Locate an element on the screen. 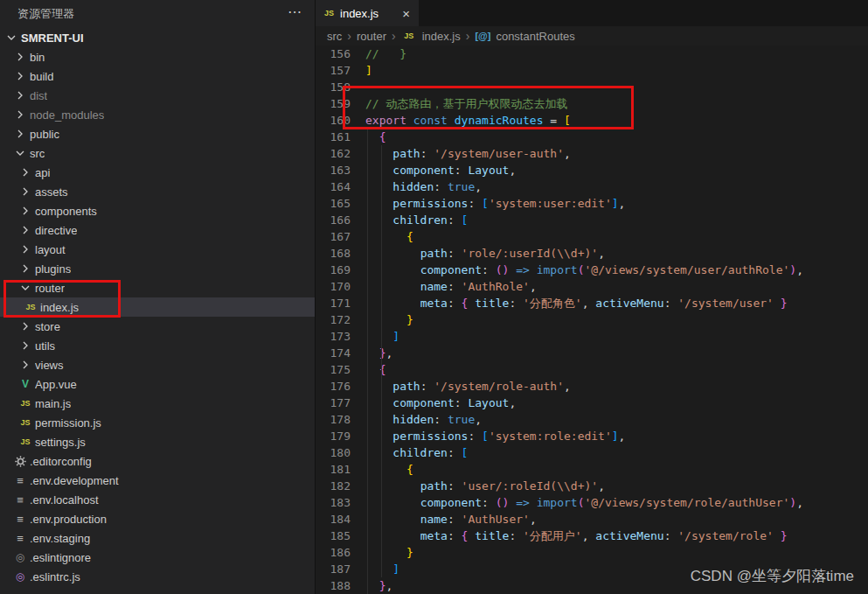  tree-item-router: router is located at coordinates (157, 288).